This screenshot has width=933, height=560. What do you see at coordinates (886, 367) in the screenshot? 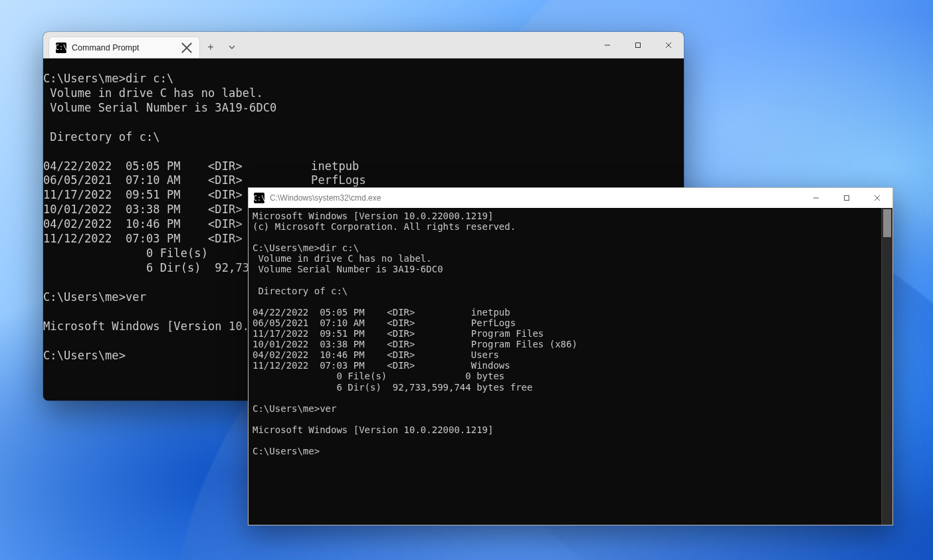
I see `vertical-scrollbar` at bounding box center [886, 367].